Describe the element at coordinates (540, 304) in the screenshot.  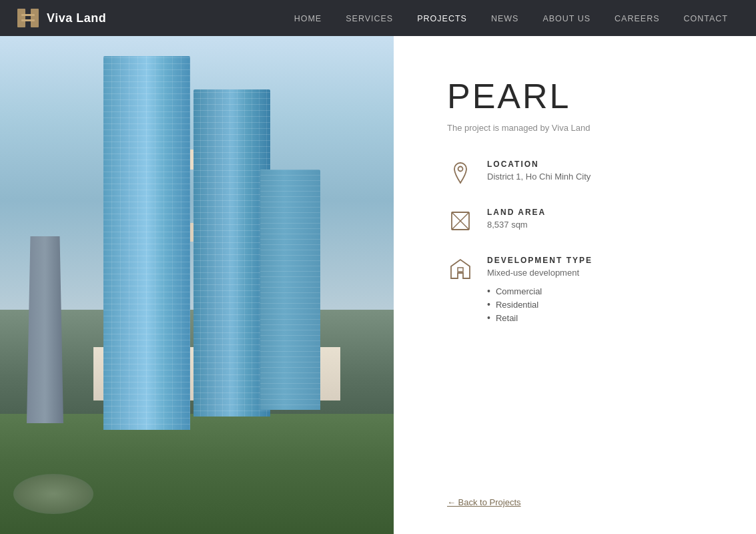
I see `dev-list-item-residential: Residential` at that location.